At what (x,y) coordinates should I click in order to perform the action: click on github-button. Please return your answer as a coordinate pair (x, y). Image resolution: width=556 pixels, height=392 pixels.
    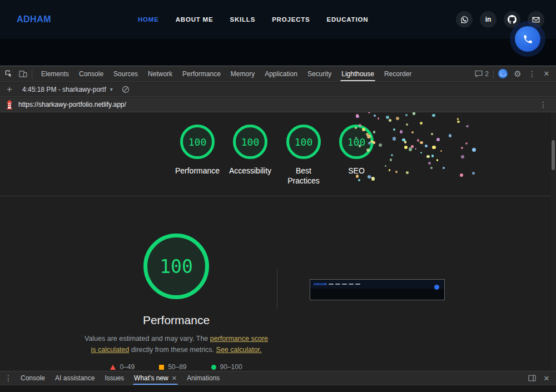
    Looking at the image, I should click on (512, 19).